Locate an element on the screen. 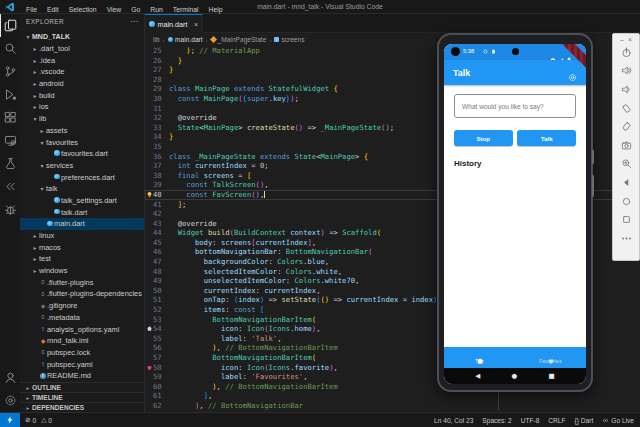 The height and width of the screenshot is (427, 640). menu-help: Help is located at coordinates (215, 10).